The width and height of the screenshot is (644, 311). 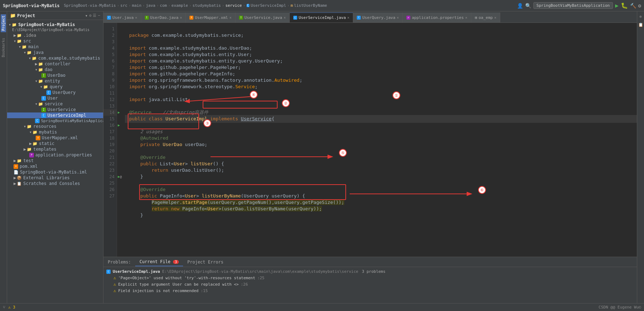 I want to click on tree-item-extlibs: ▶ 📦 External Libraries, so click(x=55, y=178).